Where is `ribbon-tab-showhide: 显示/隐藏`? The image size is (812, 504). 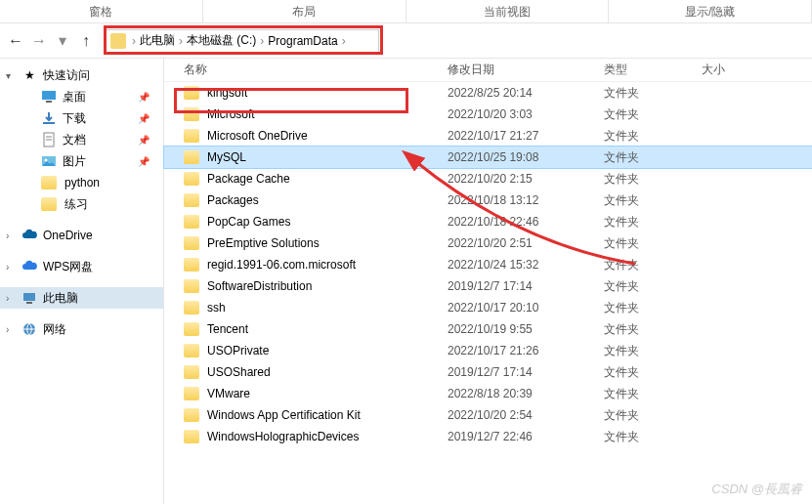
ribbon-tab-showhide: 显示/隐藏 is located at coordinates (710, 12).